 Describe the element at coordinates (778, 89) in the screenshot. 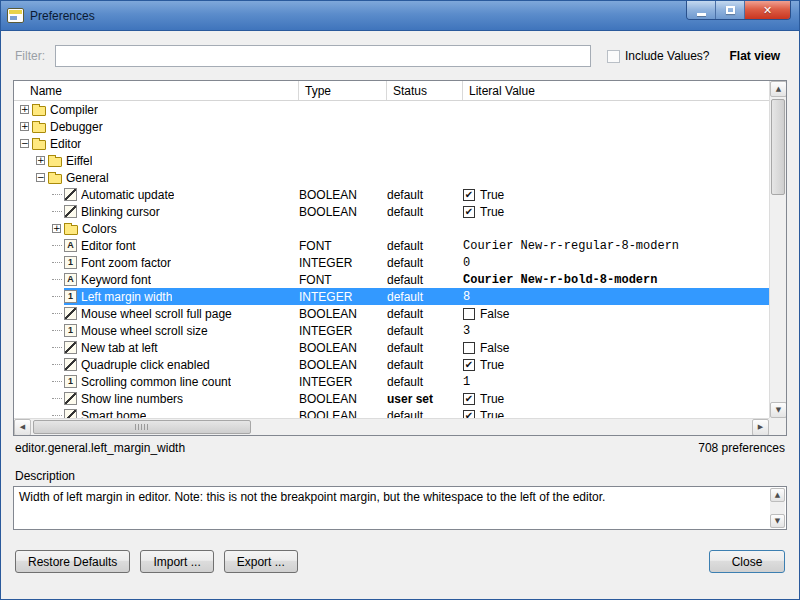

I see `scroll-up-button: ▲` at that location.